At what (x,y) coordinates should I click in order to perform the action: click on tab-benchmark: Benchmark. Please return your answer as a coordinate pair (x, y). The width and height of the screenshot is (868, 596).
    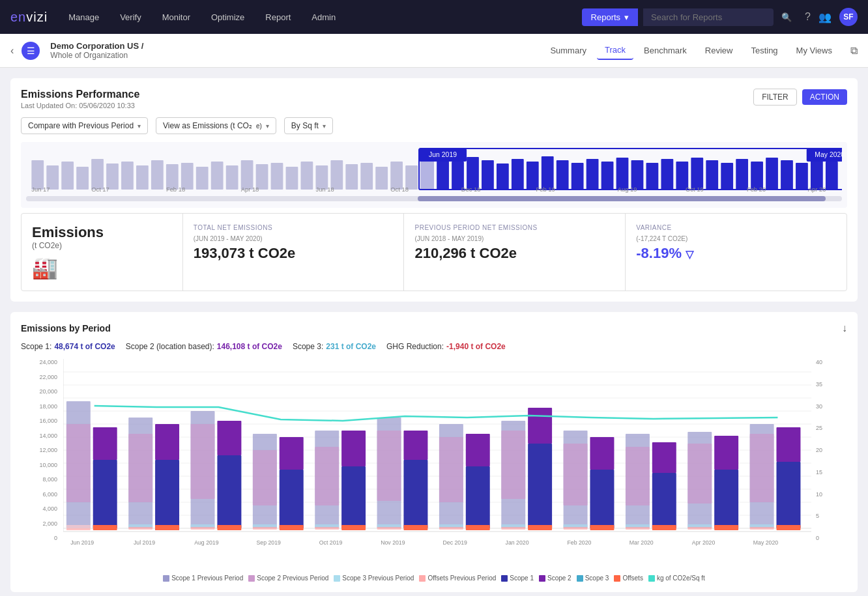
    Looking at the image, I should click on (665, 51).